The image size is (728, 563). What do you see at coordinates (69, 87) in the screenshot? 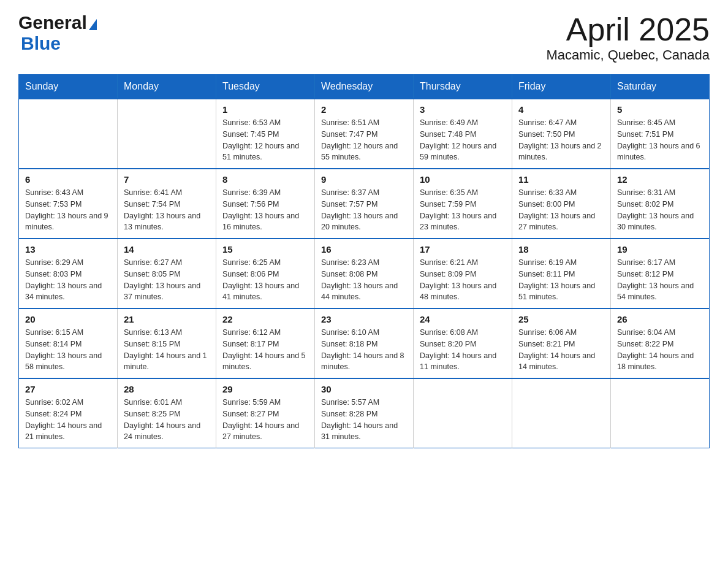
I see `header-sunday: Sunday` at bounding box center [69, 87].